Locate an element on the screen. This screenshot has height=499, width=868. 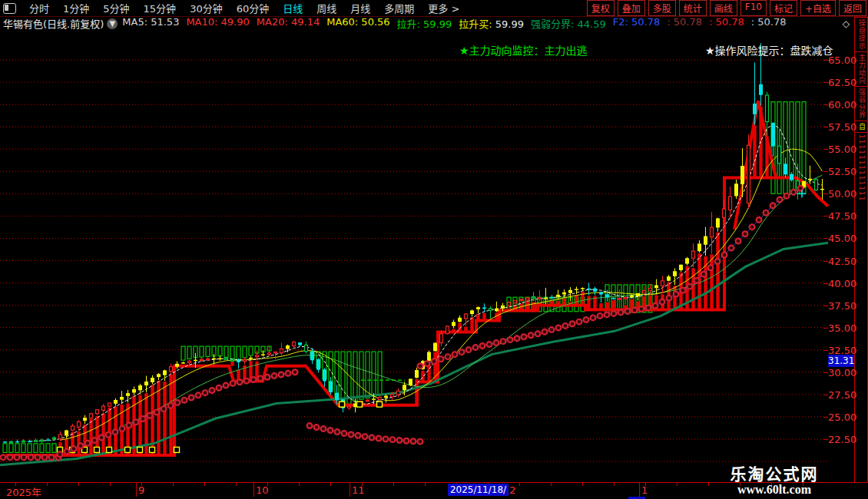
period-tab-15分钟: 15分钟 is located at coordinates (160, 8).